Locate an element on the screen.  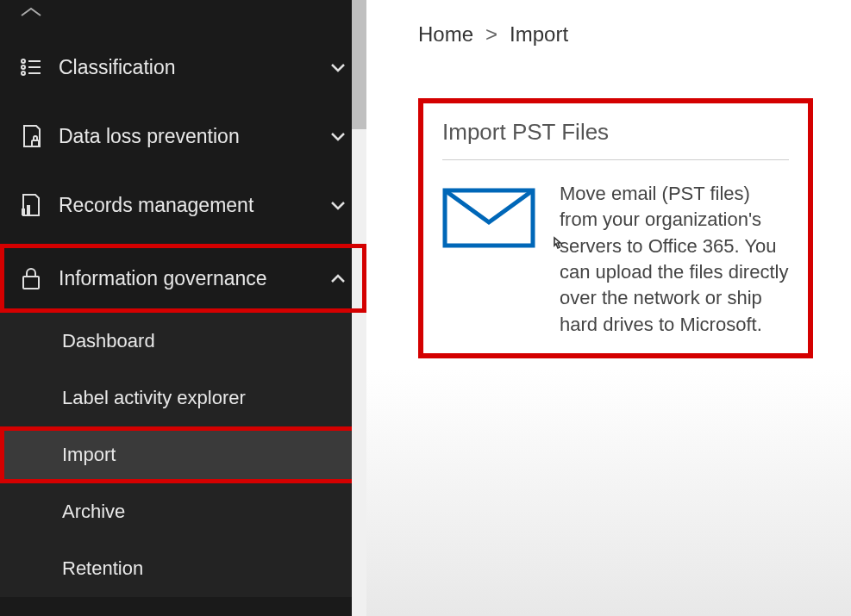
nav-label: Records management is located at coordinates (193, 205).